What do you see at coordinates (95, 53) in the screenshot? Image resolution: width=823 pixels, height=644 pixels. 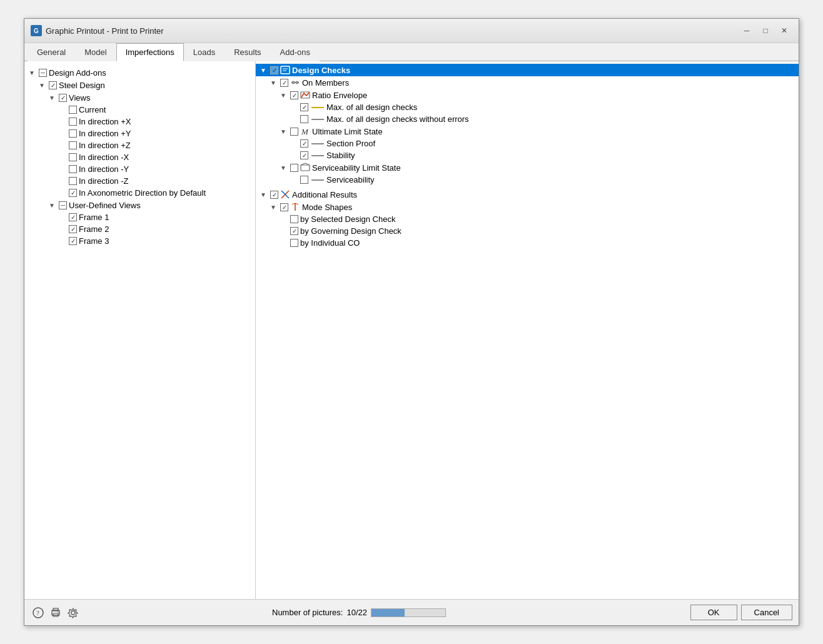 I see `tab-model: Model` at bounding box center [95, 53].